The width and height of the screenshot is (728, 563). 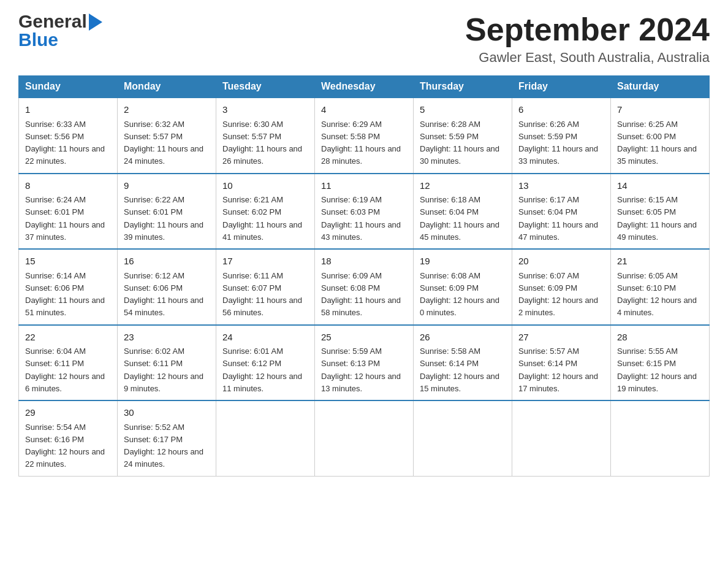 I want to click on weekday-header-thursday: Thursday, so click(x=463, y=87).